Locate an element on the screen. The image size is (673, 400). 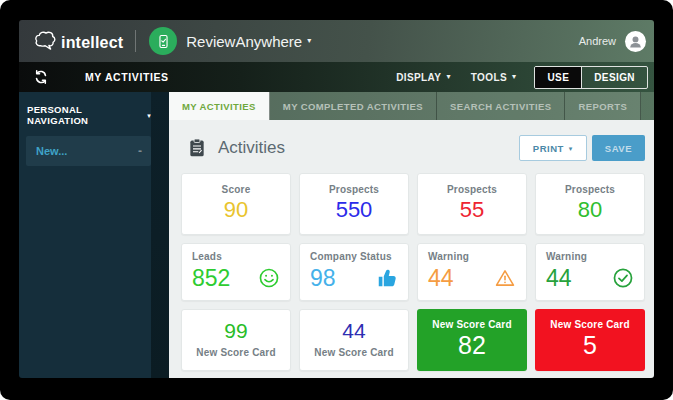
review-anywhere-app-icon is located at coordinates (163, 41).